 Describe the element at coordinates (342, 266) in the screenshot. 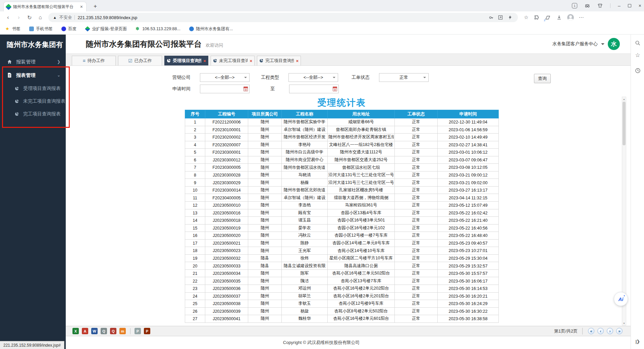

I see `table-row: 20J20230500033随县随县立诚建设投资有限随县高速路口公厕正常2023…` at that location.